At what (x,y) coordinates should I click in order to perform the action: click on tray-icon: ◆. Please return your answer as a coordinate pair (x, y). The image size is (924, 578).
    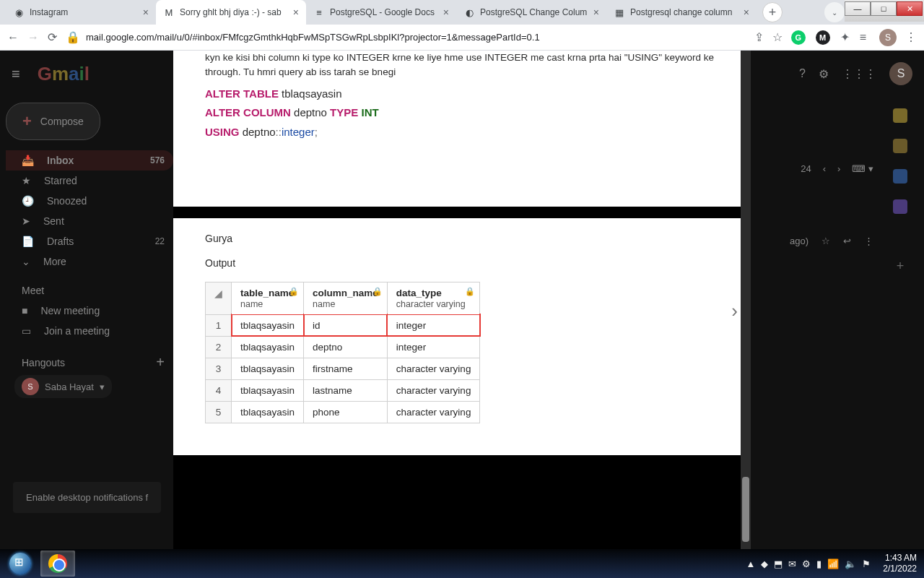
    Looking at the image, I should click on (764, 564).